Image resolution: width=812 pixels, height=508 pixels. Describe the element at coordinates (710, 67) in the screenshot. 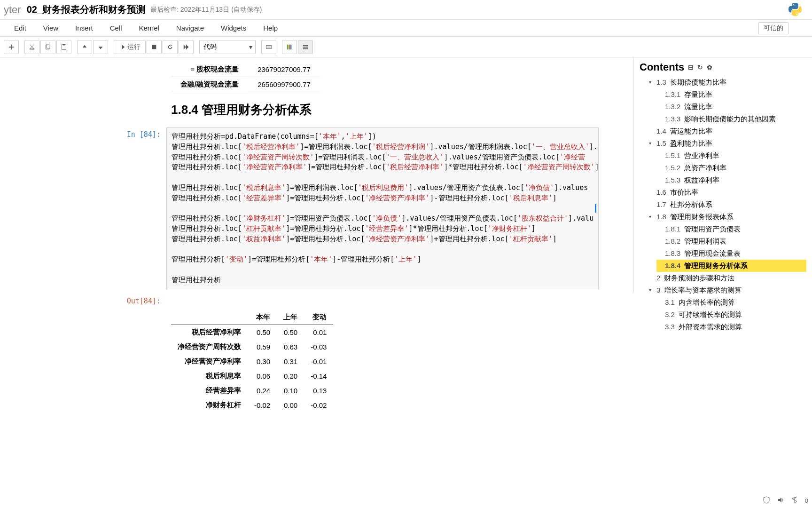

I see `toc-settings-icon: ✿` at that location.